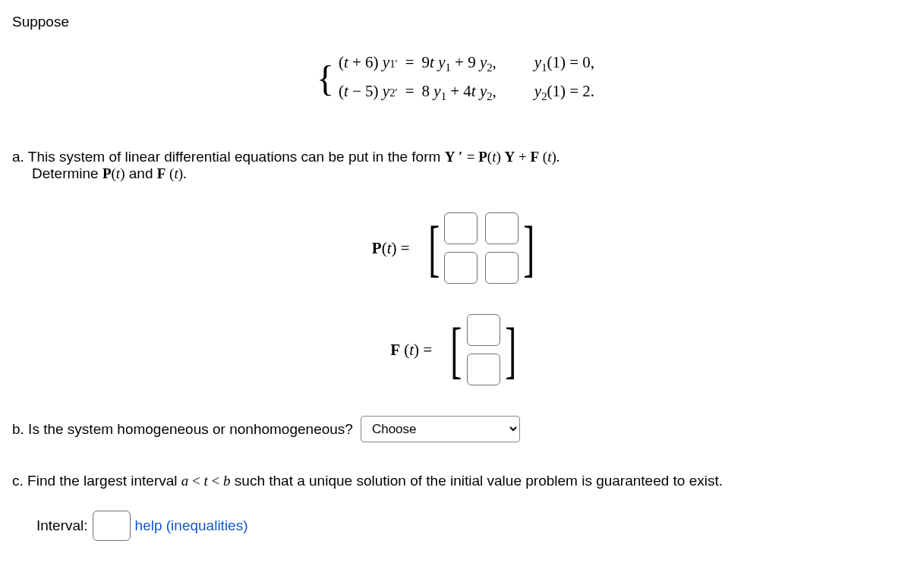  Describe the element at coordinates (97, 481) in the screenshot. I see `part-c-text-pre: c. Find the largest interval` at that location.